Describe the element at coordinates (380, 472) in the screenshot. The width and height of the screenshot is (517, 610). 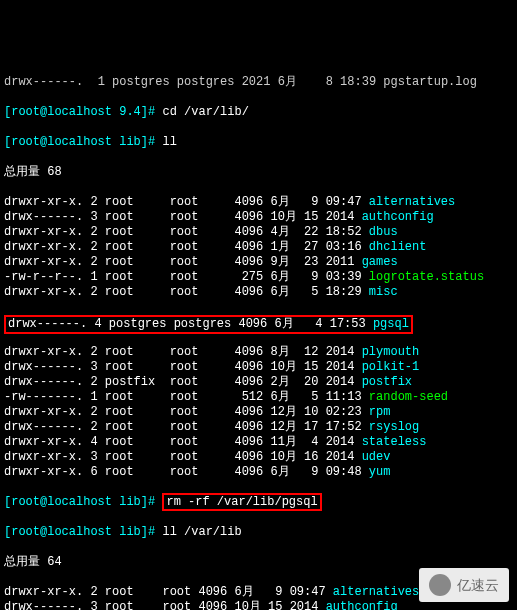
I see `file-name: yum` at that location.